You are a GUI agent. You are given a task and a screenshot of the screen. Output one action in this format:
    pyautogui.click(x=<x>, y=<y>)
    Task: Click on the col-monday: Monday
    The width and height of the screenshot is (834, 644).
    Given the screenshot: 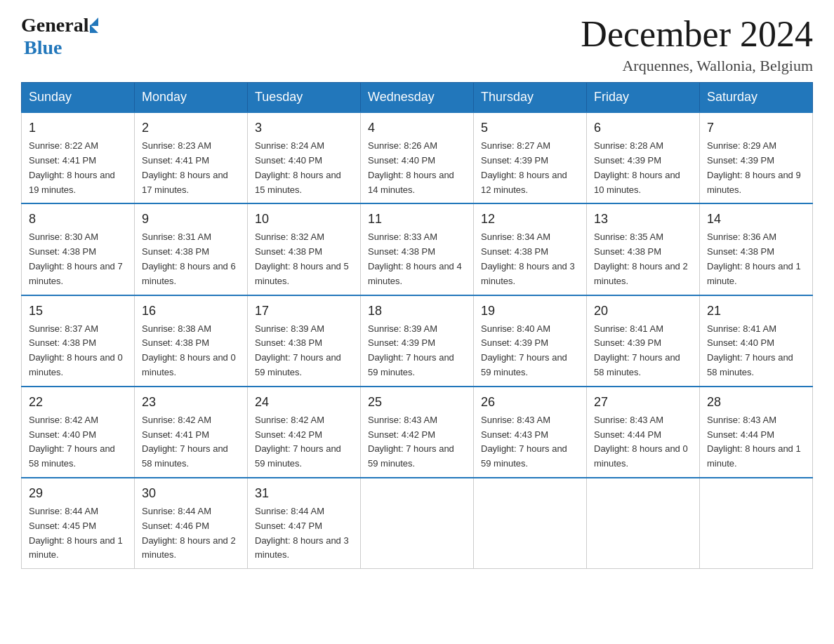 What is the action you would take?
    pyautogui.click(x=191, y=98)
    